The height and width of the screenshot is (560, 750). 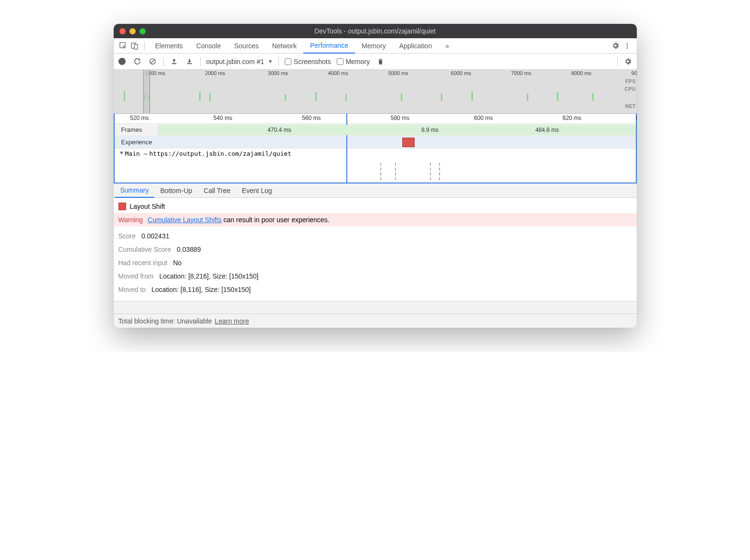 What do you see at coordinates (398, 73) in the screenshot?
I see `overview-tick: 5000 ms` at bounding box center [398, 73].